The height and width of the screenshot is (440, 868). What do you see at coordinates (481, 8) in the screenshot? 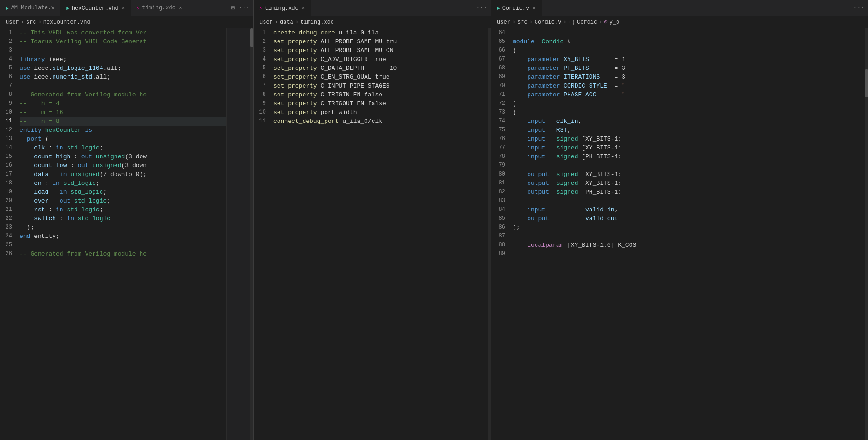
I see `tab-actions-2: ···` at bounding box center [481, 8].